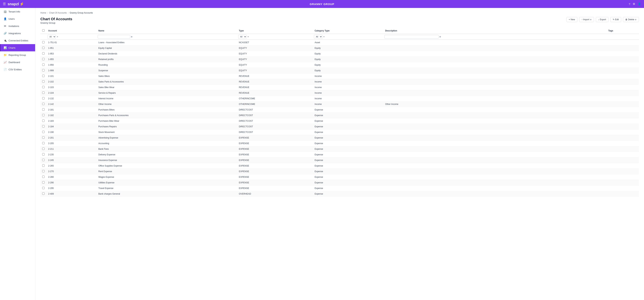  I want to click on select-all-checkbox, so click(44, 30).